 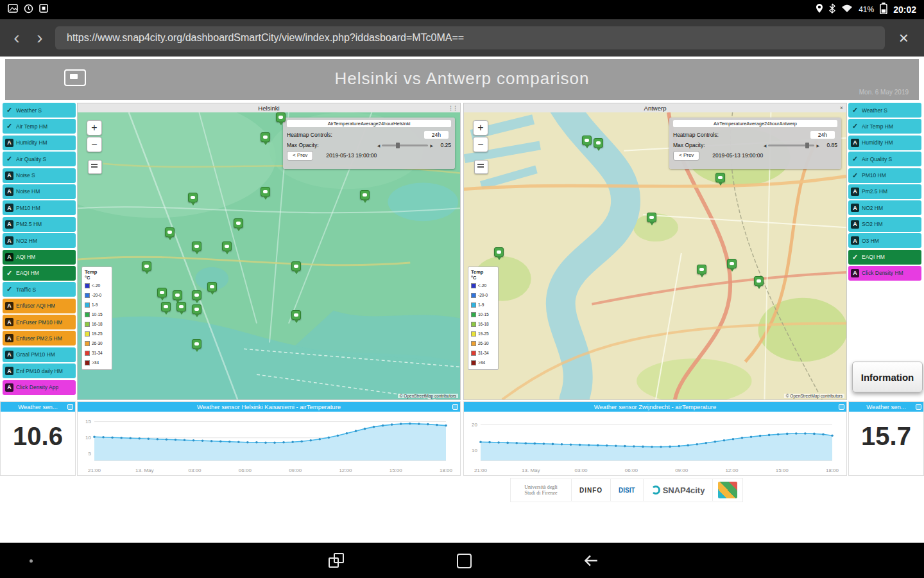 I want to click on layer-button-click-density-app: AClick Density App, so click(x=39, y=388).